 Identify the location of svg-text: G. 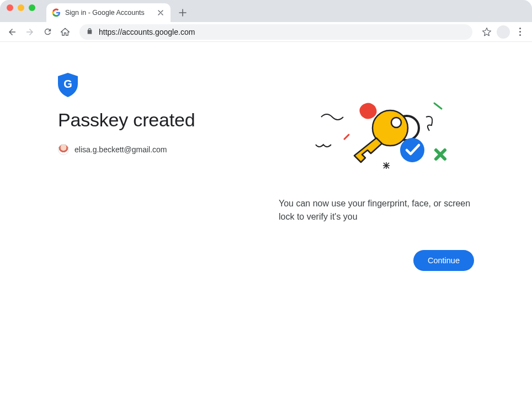
(68, 84).